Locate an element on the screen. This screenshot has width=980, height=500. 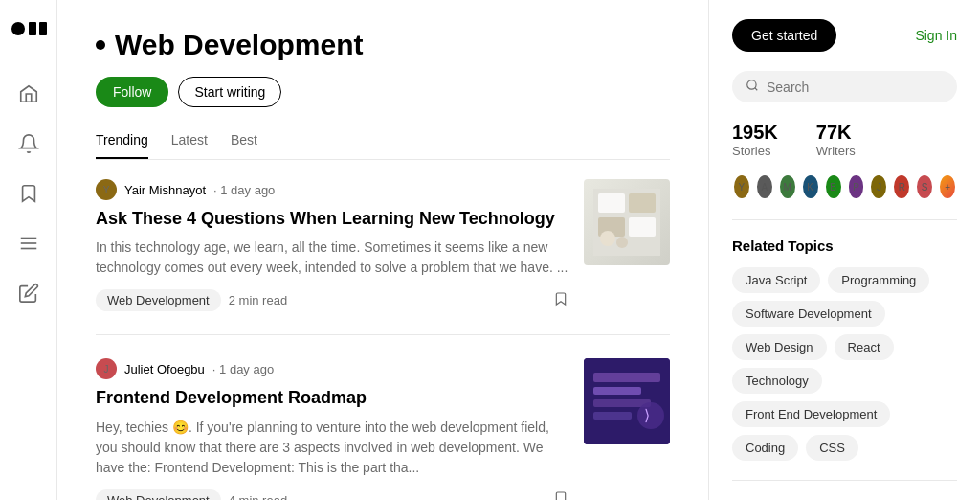
footer-left: Web Development 2 min read is located at coordinates (191, 301).